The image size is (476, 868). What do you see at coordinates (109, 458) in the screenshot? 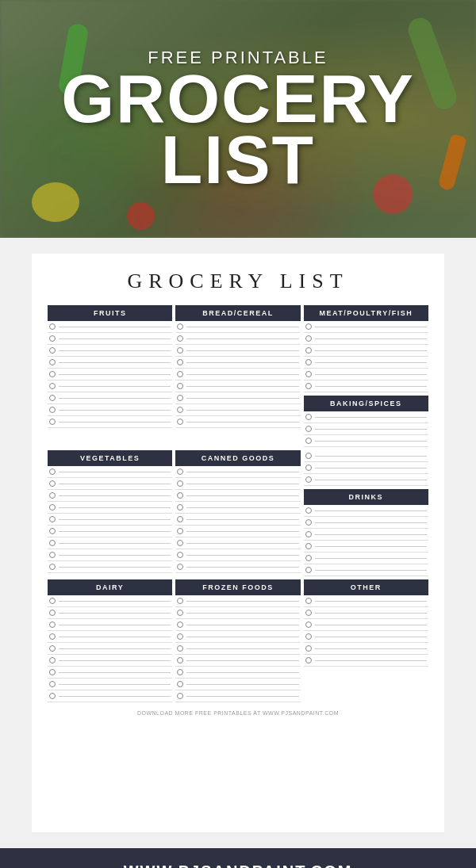
I see `vegetables-header: VEGETABLES` at bounding box center [109, 458].